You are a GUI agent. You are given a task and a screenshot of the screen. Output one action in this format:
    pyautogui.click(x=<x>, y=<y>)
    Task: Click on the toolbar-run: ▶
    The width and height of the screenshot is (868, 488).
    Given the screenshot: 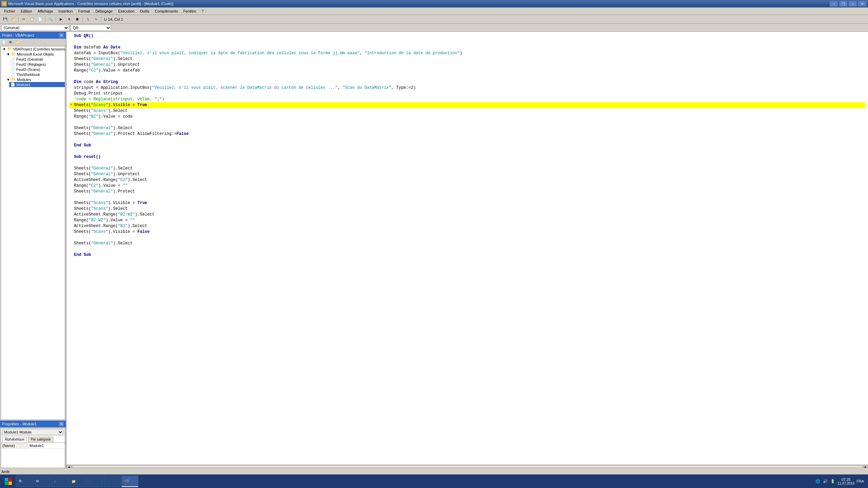 What is the action you would take?
    pyautogui.click(x=61, y=19)
    